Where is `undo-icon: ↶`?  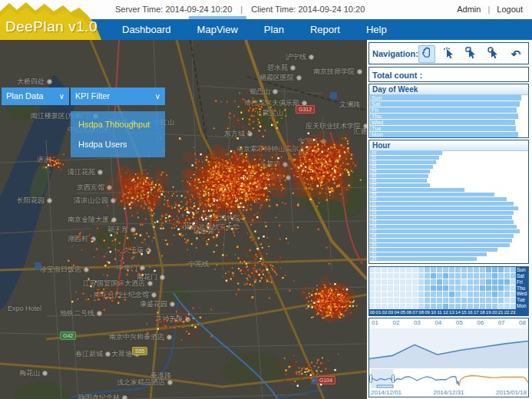
undo-icon: ↶ is located at coordinates (516, 54).